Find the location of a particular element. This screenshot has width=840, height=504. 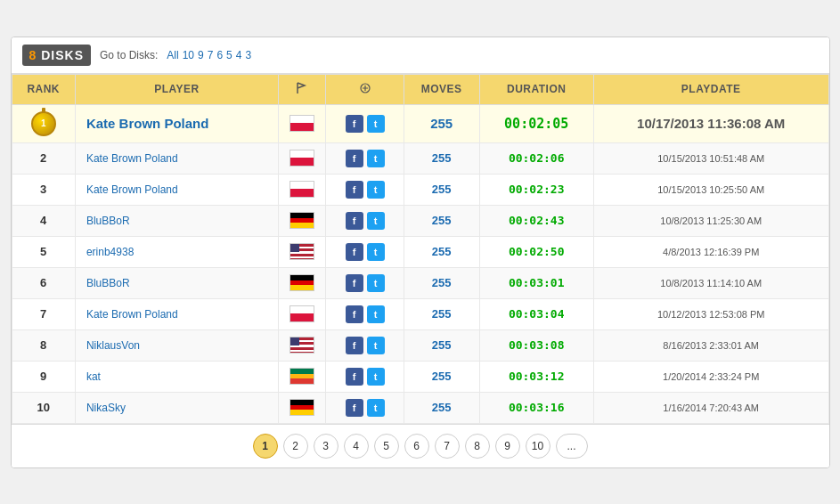

duration-cell: 00:03:12 is located at coordinates (536, 376).